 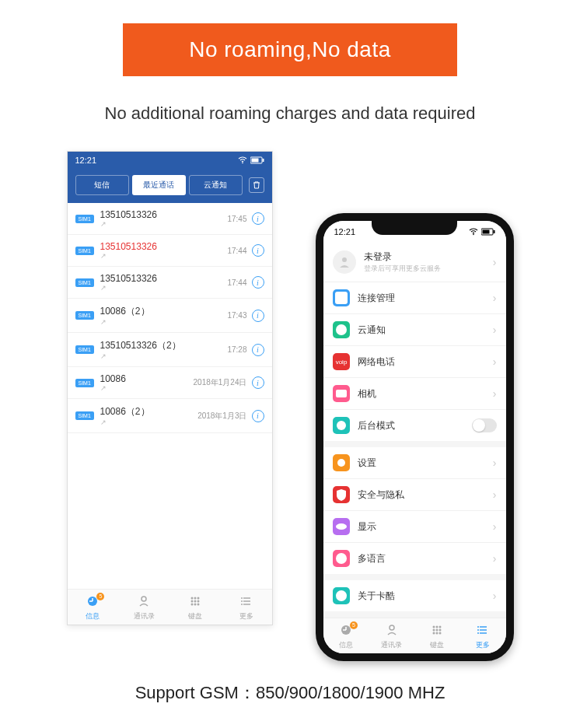 What do you see at coordinates (415, 394) in the screenshot?
I see `settings-row: 相机 ›` at bounding box center [415, 394].